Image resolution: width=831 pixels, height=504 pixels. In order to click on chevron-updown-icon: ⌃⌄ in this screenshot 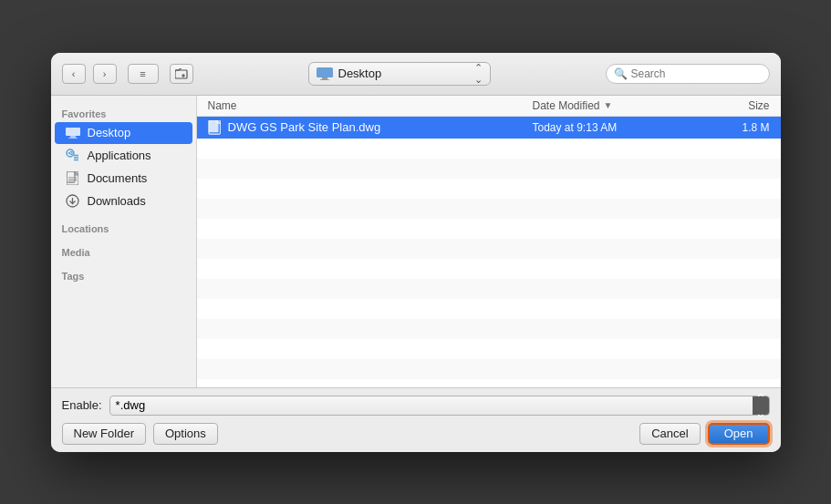, I will do `click(478, 74)`.